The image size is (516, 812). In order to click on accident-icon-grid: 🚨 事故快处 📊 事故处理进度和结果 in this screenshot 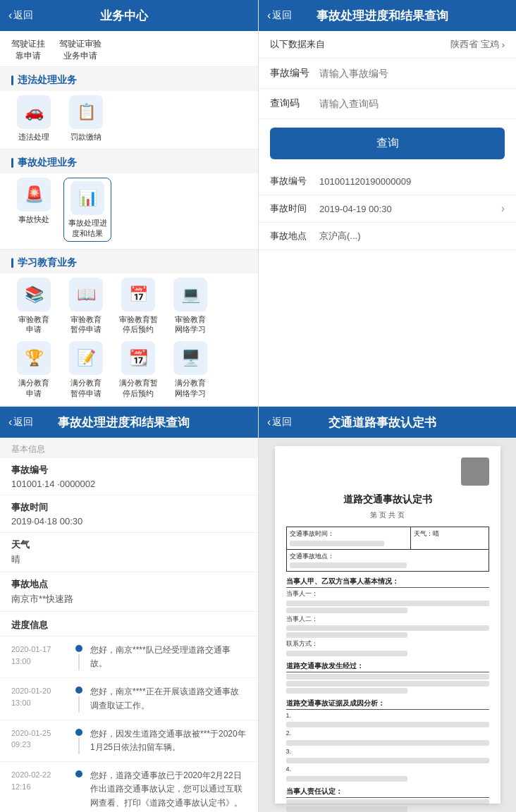, I will do `click(129, 211)`.